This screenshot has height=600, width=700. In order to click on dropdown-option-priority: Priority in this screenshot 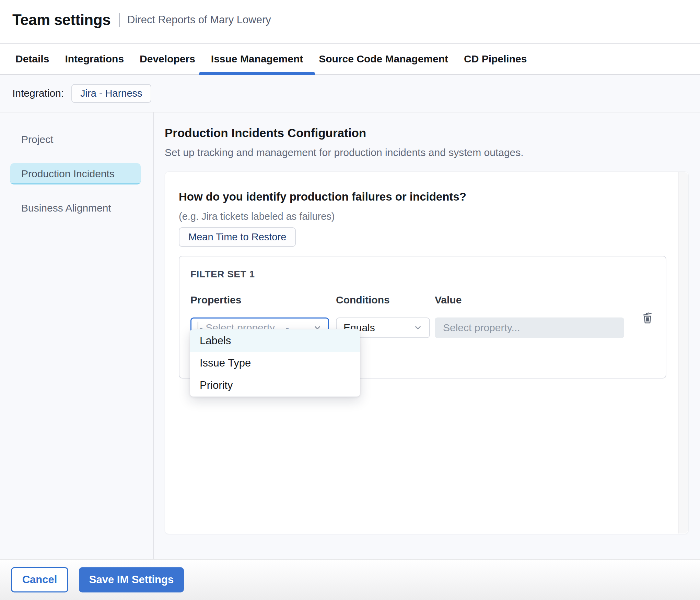, I will do `click(275, 385)`.